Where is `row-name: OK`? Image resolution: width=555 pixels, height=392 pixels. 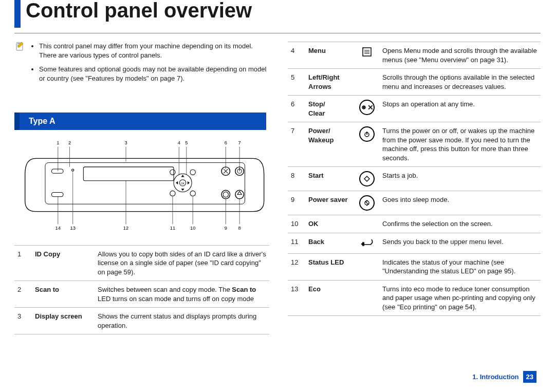
row-name: OK is located at coordinates (330, 224).